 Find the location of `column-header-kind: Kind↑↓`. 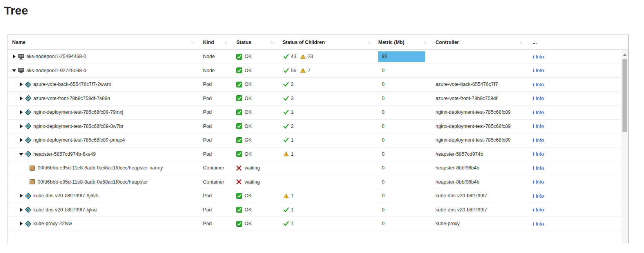

column-header-kind: Kind↑↓ is located at coordinates (215, 42).